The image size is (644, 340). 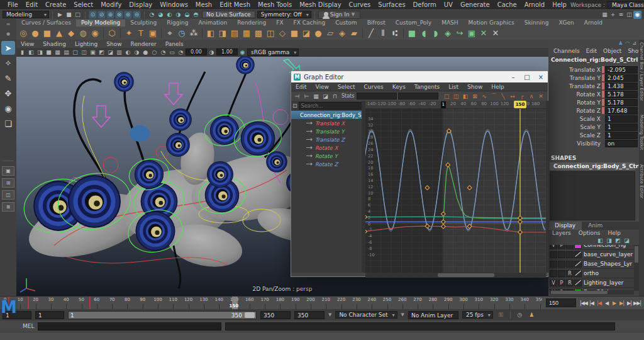 I want to click on menuset-dropdown: Modeling, so click(x=26, y=14).